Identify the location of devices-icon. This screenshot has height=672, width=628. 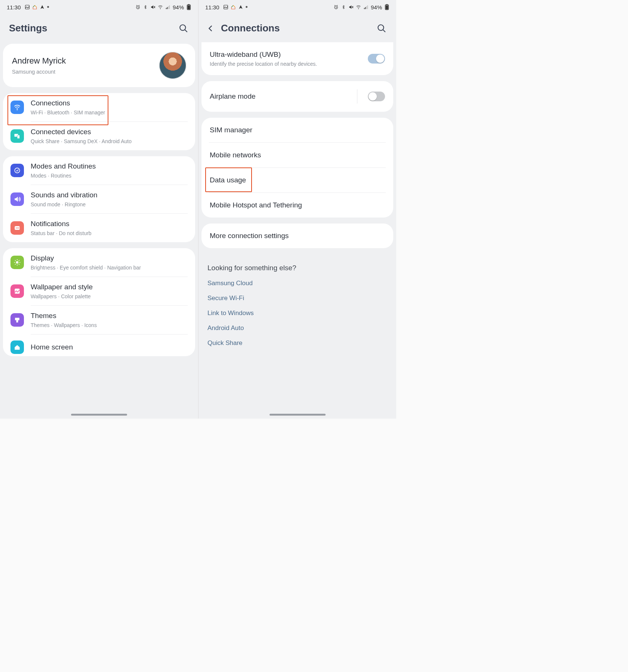
(17, 136).